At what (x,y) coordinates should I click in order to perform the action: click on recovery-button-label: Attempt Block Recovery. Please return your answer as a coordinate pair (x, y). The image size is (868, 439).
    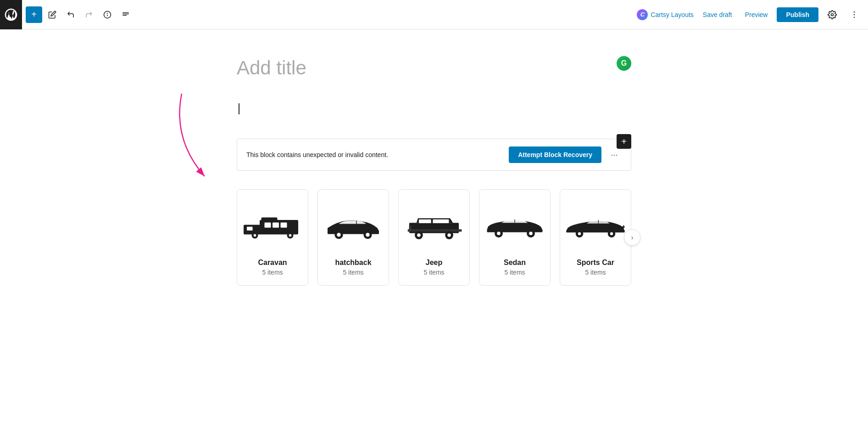
    Looking at the image, I should click on (555, 155).